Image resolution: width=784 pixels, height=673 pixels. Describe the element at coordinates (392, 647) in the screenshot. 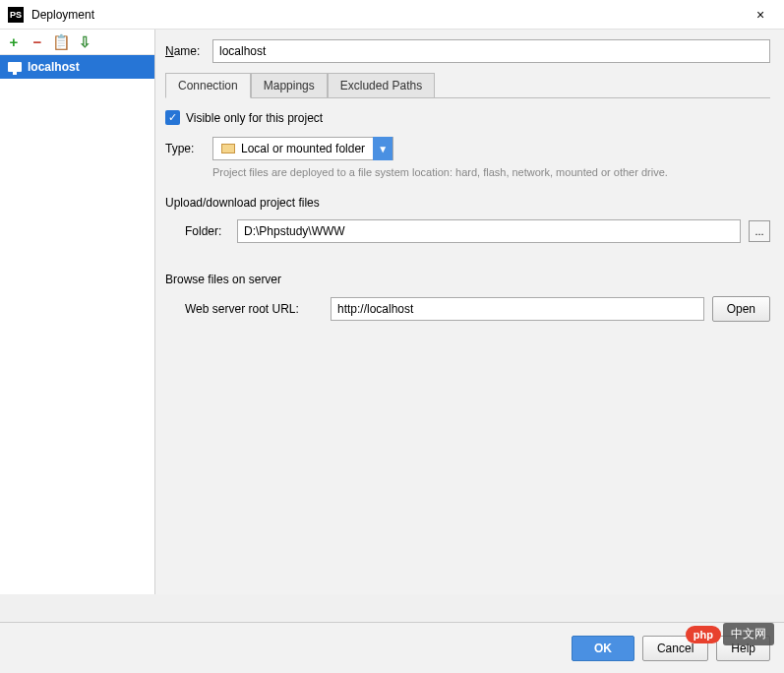

I see `footer: OK Cancel Help` at that location.